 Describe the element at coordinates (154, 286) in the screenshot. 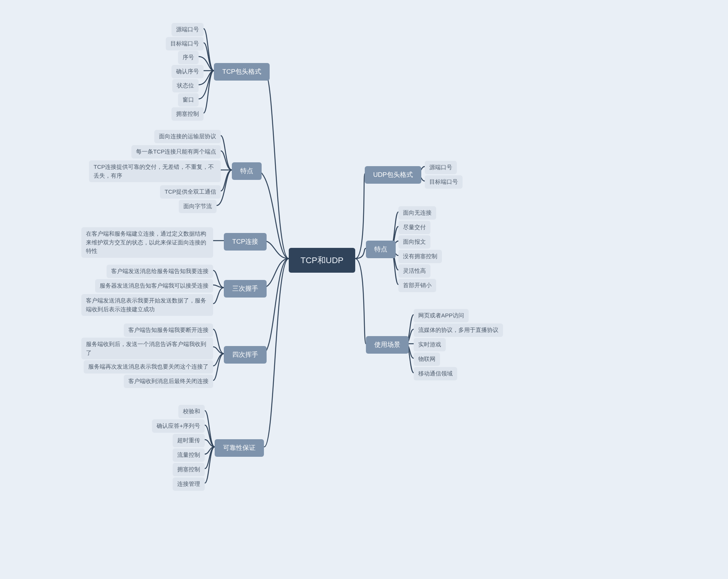

I see `leaf-handshake3-1: 服务器发送消息告知客户端我可以接受连接` at that location.